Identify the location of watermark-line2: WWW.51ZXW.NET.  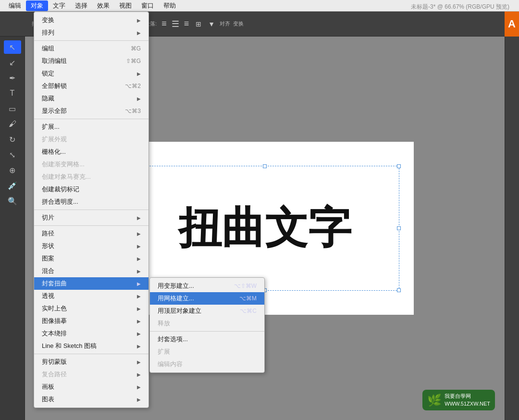
(467, 404).